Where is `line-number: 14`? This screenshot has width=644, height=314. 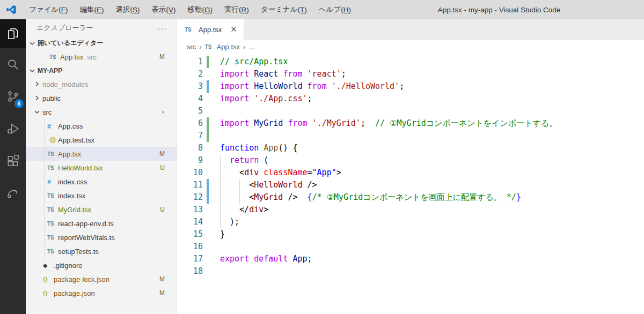
line-number: 14 is located at coordinates (190, 222).